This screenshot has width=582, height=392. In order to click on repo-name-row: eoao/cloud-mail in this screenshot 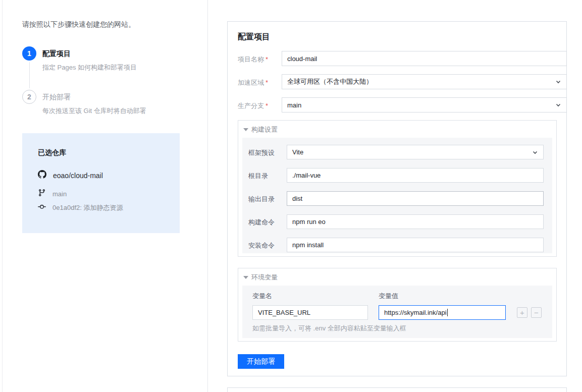, I will do `click(71, 176)`.